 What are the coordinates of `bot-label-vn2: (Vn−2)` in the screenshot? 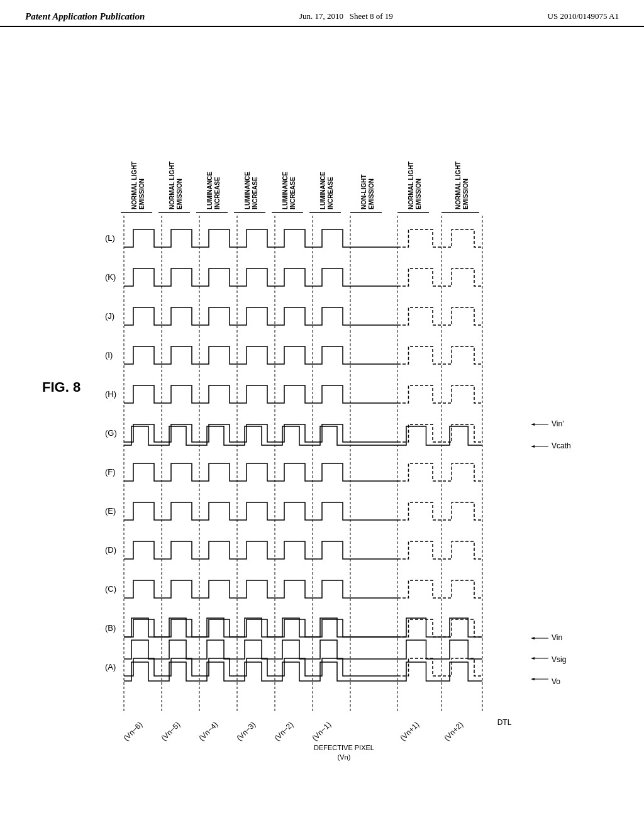 It's located at (284, 731).